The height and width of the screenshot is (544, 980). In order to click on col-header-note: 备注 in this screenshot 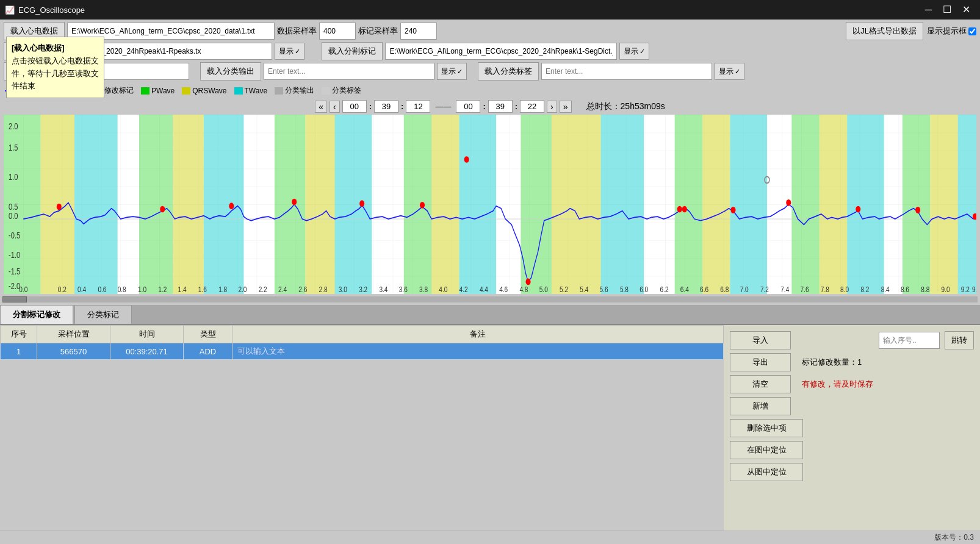, I will do `click(478, 334)`.